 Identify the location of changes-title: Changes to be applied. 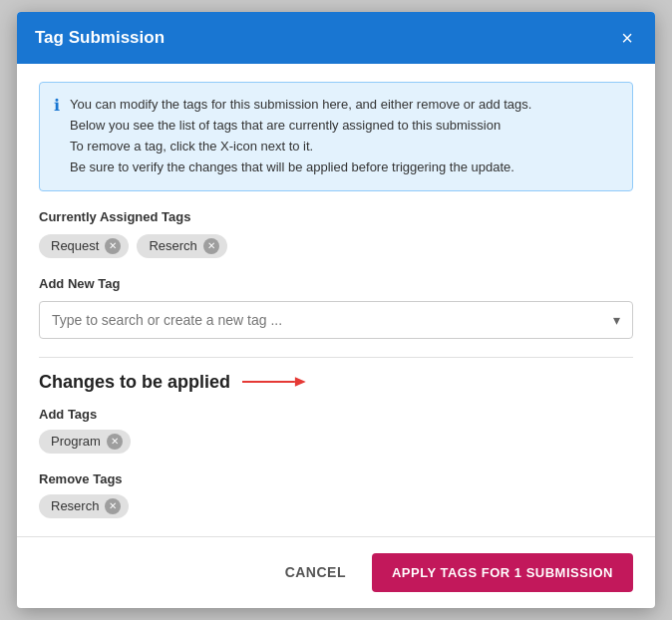
(135, 383).